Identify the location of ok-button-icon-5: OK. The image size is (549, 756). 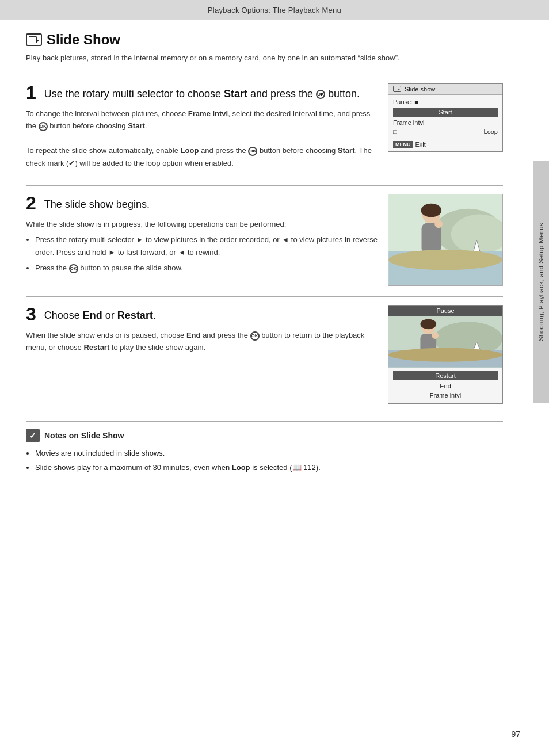
(255, 336).